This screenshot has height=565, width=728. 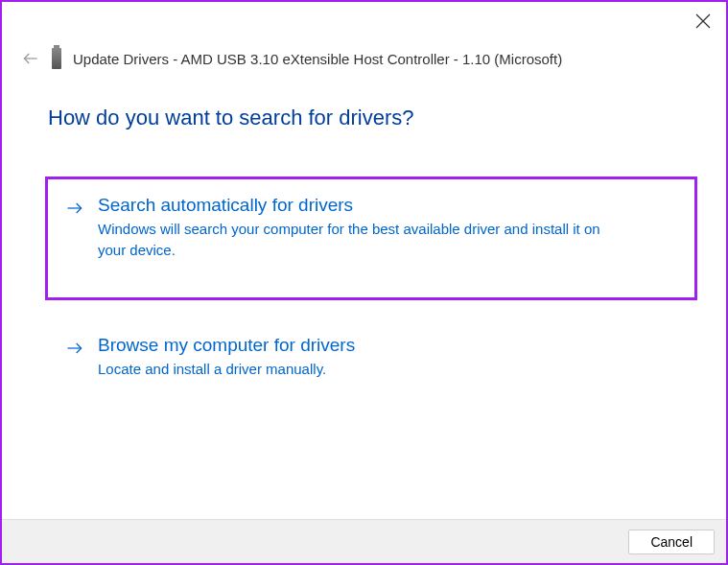 What do you see at coordinates (31, 59) in the screenshot?
I see `back-arrow-icon` at bounding box center [31, 59].